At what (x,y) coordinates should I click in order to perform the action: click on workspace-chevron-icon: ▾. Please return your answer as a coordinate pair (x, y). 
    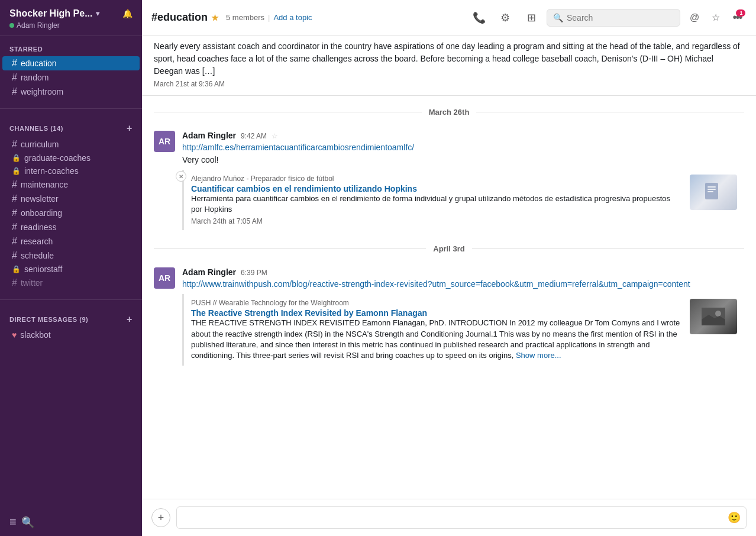
    Looking at the image, I should click on (98, 14).